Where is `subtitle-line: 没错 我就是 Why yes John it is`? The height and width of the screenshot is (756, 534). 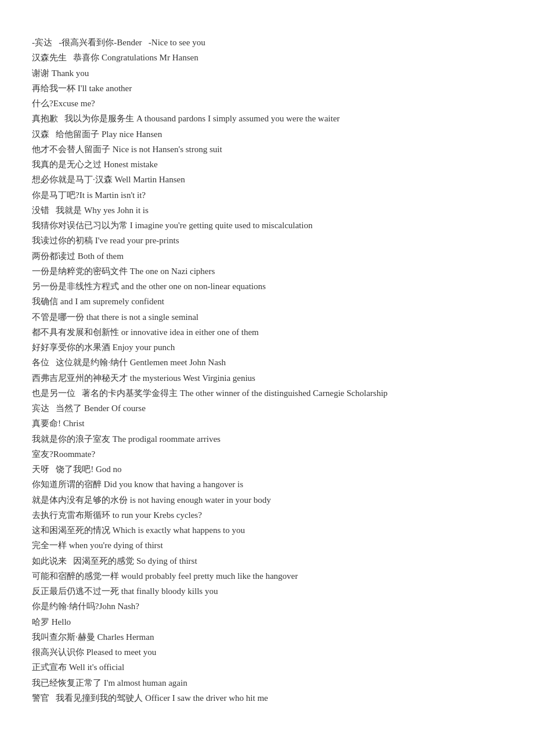
subtitle-line: 没错 我就是 Why yes John it is is located at coordinates (267, 210).